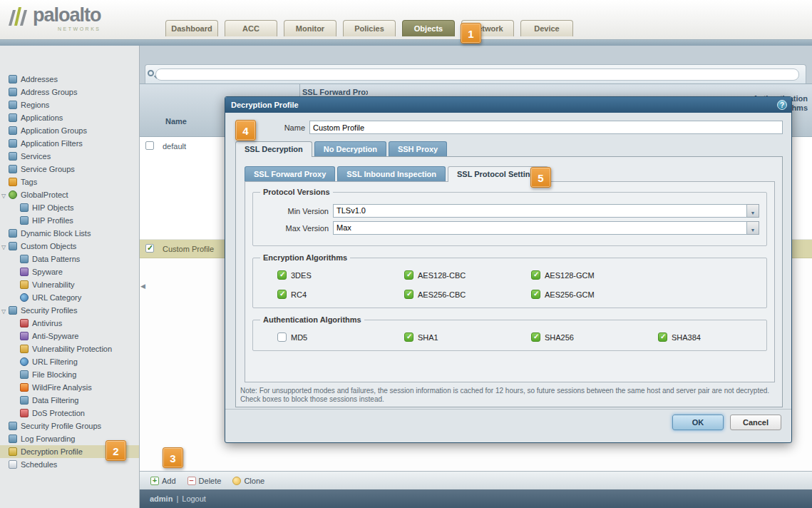 The height and width of the screenshot is (508, 812). Describe the element at coordinates (205, 481) in the screenshot. I see `delete-button: Delete` at that location.